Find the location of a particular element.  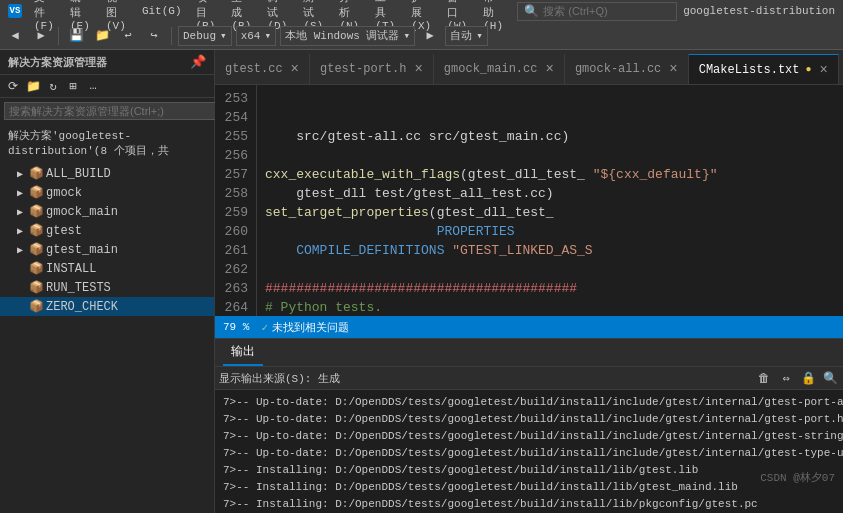

sidebar-header: 解决方案资源管理器 📌 is located at coordinates (107, 62).